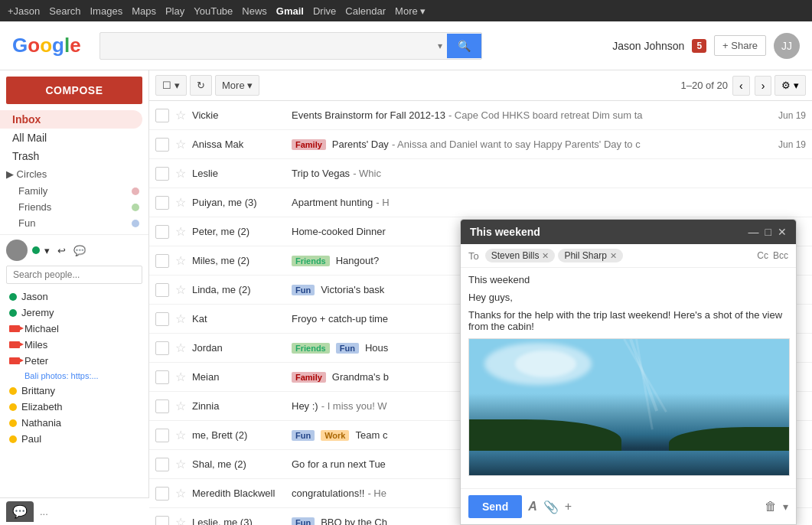 This screenshot has height=525, width=812. What do you see at coordinates (545, 256) in the screenshot?
I see `remove-steven-button: ✕` at bounding box center [545, 256].